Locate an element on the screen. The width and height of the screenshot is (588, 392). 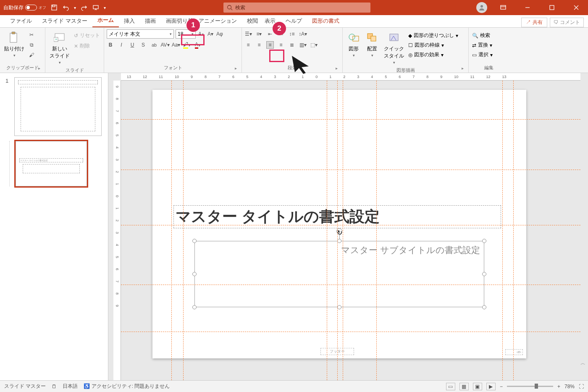
decrease-indent-icon: ⇤ is located at coordinates (270, 34).